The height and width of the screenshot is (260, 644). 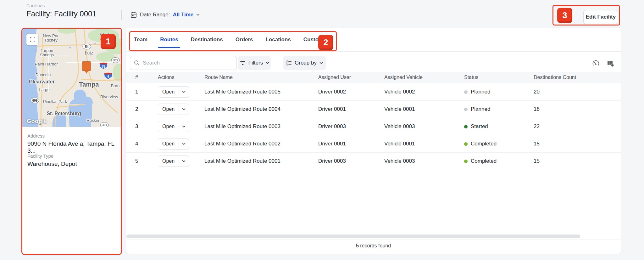 I want to click on status-cell: Completed, so click(x=499, y=144).